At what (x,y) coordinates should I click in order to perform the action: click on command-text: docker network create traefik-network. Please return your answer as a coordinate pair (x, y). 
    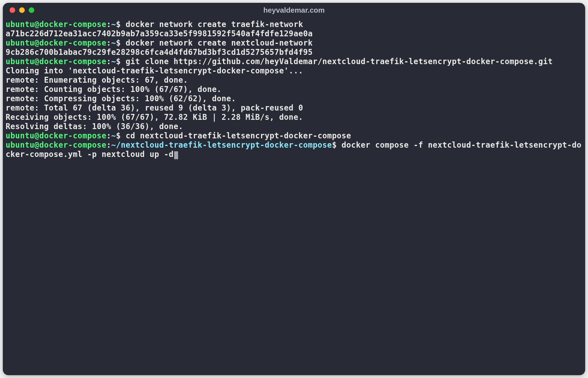
    Looking at the image, I should click on (214, 24).